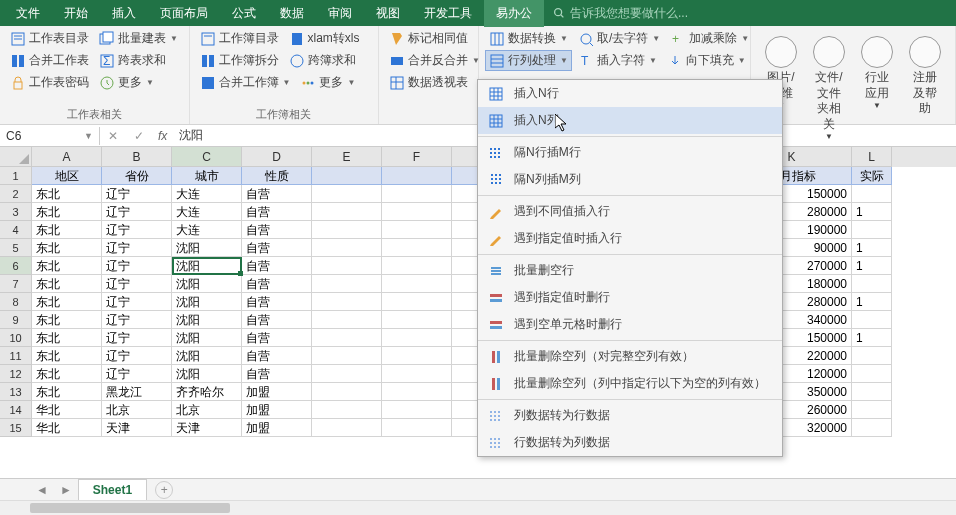  Describe the element at coordinates (246, 82) in the screenshot. I see `merge-book-button: 合并工作簿▼` at that location.